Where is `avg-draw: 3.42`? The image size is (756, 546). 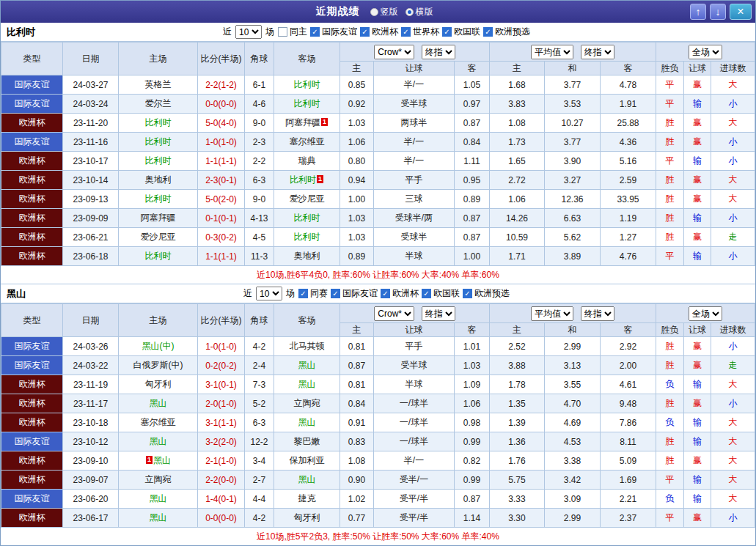 avg-draw: 3.42 is located at coordinates (573, 480).